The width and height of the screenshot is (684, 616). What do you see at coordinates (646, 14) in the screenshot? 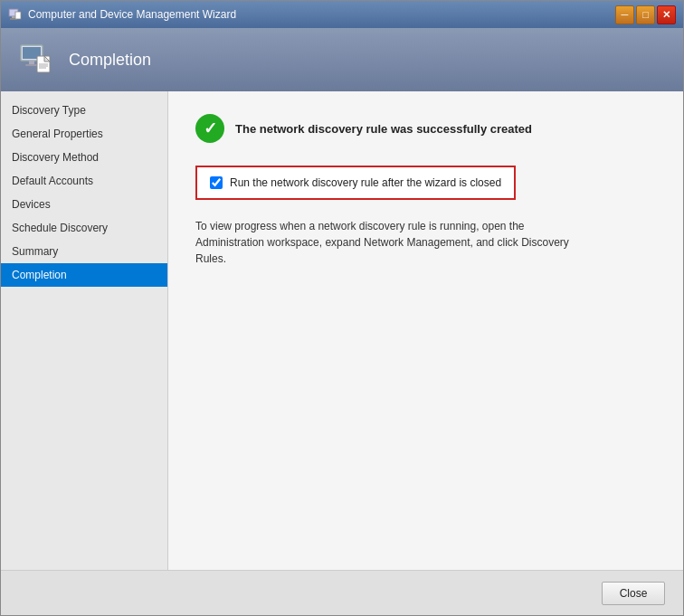
I see `maximize-button: □` at bounding box center [646, 14].